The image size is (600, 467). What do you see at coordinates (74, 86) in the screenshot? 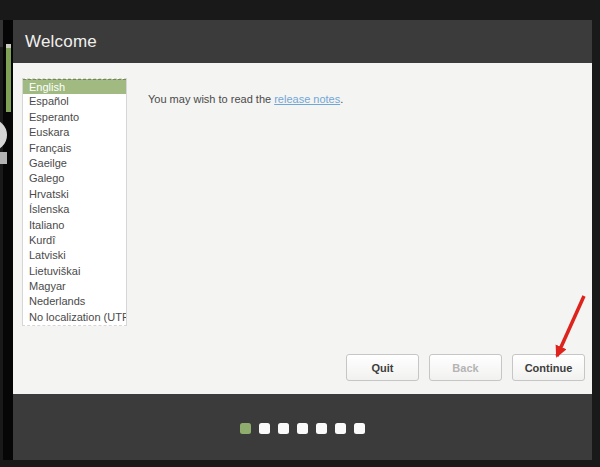
I see `language-item-english: English` at bounding box center [74, 86].